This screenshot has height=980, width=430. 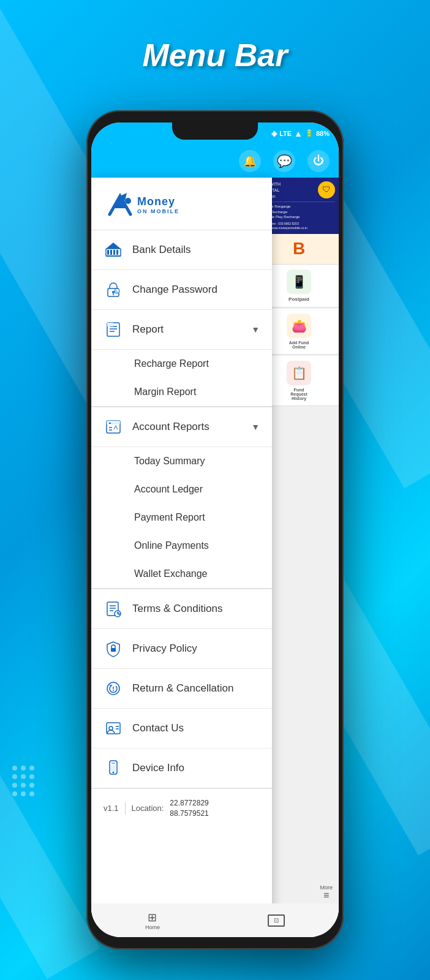 I want to click on wifi-icon: ◈, so click(x=274, y=134).